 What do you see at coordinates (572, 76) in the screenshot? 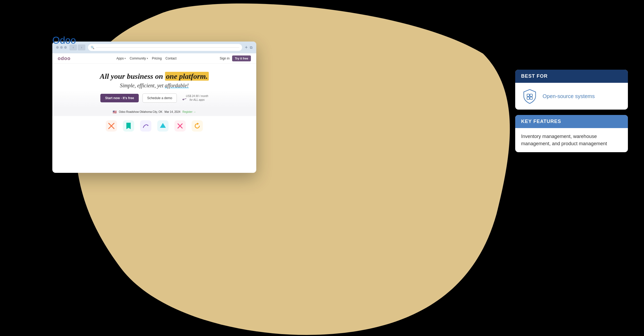
I see `best-for-header: BEST FOR` at bounding box center [572, 76].